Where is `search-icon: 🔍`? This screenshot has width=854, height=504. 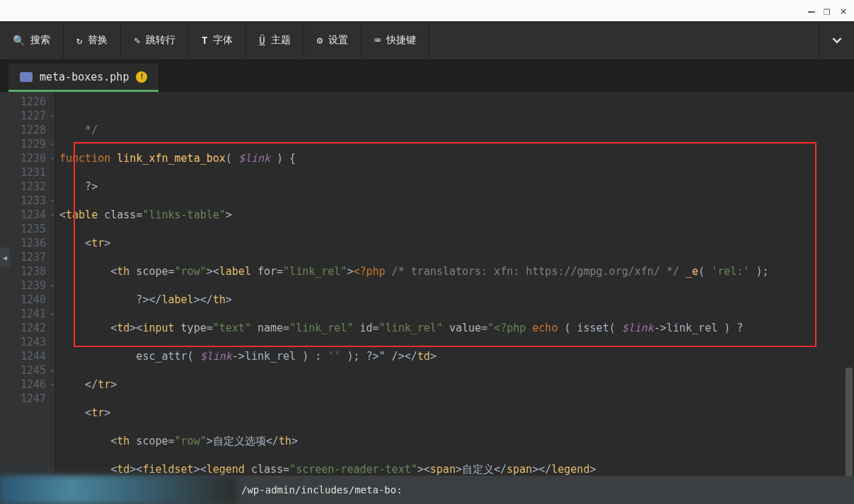
search-icon: 🔍 is located at coordinates (18, 40).